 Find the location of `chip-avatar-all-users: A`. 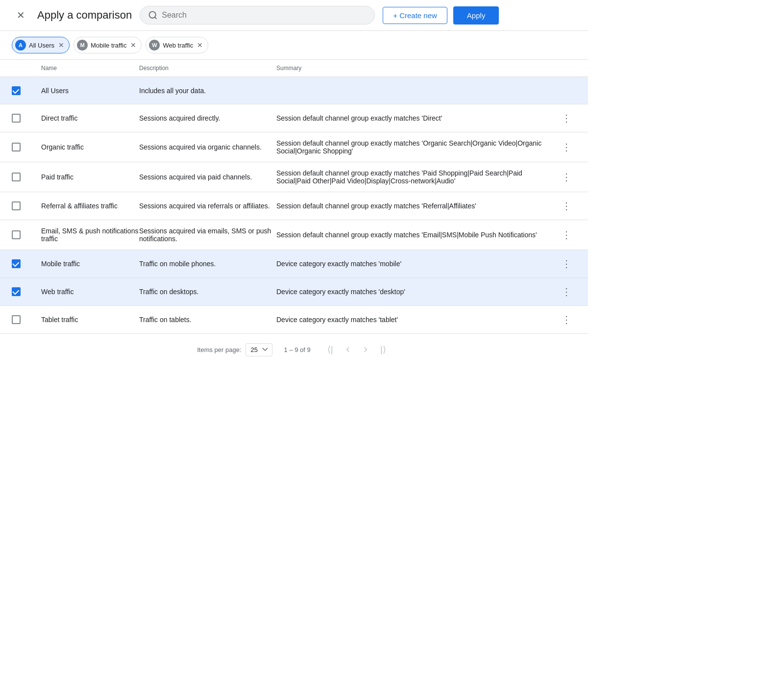

chip-avatar-all-users: A is located at coordinates (21, 45).